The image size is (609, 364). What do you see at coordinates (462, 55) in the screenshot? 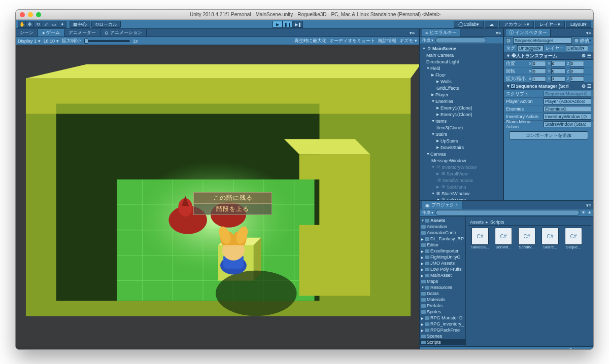
I see `tree-item: Main Camera` at bounding box center [462, 55].